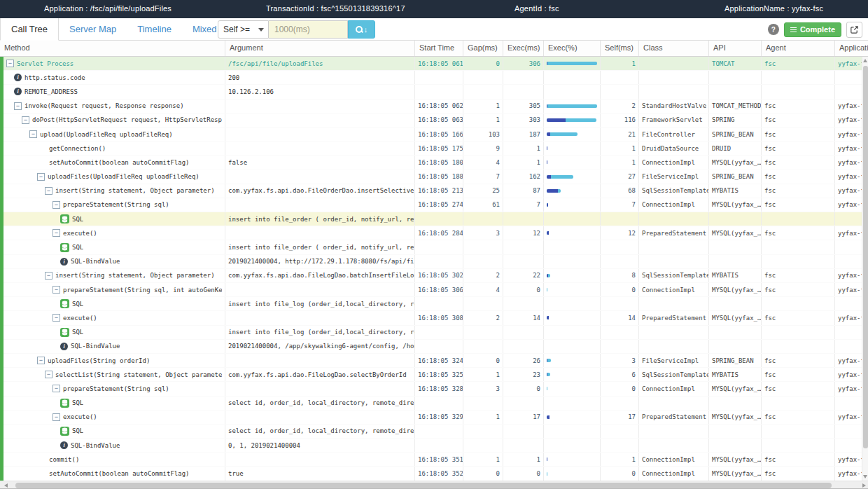  I want to click on call-tree-row: getConnection() 16:18:05 175 9 1 1 Druid…, so click(435, 149).